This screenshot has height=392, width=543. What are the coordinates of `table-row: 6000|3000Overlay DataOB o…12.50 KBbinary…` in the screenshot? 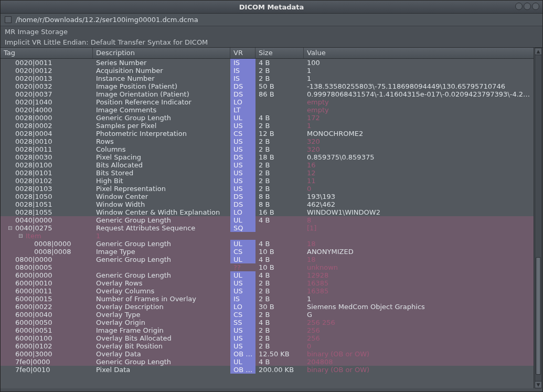 It's located at (267, 354).